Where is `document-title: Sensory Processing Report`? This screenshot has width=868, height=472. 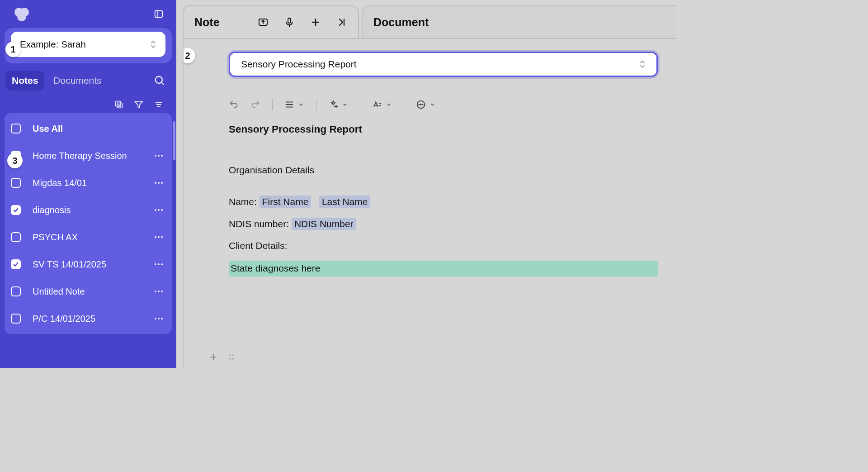
document-title: Sensory Processing Report is located at coordinates (443, 129).